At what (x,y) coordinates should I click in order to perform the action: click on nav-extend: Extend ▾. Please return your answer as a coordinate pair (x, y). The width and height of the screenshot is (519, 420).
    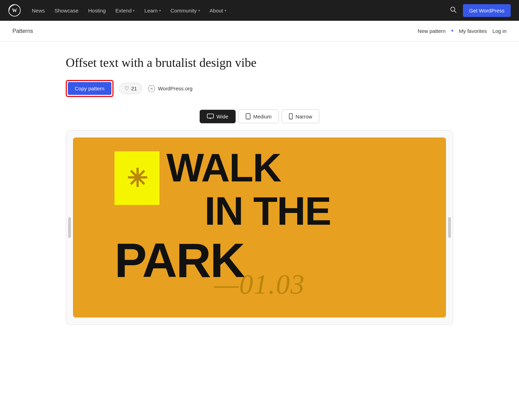
    Looking at the image, I should click on (125, 10).